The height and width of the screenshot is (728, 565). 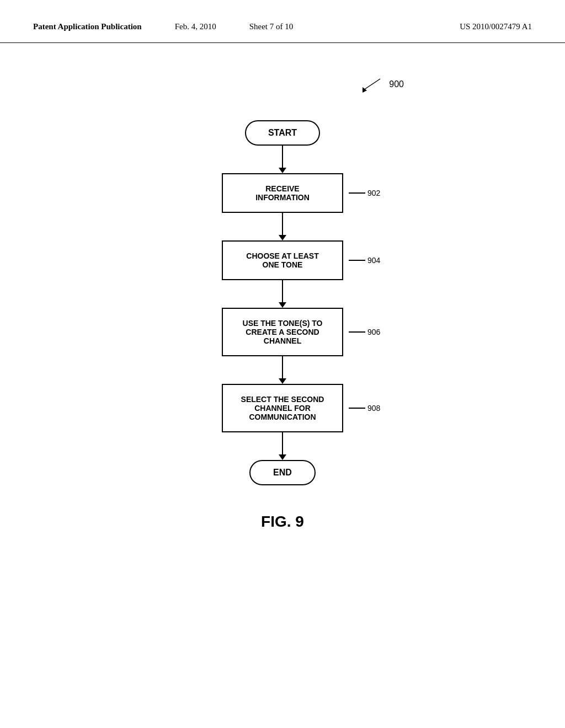 I want to click on step-904-label: 904, so click(x=364, y=260).